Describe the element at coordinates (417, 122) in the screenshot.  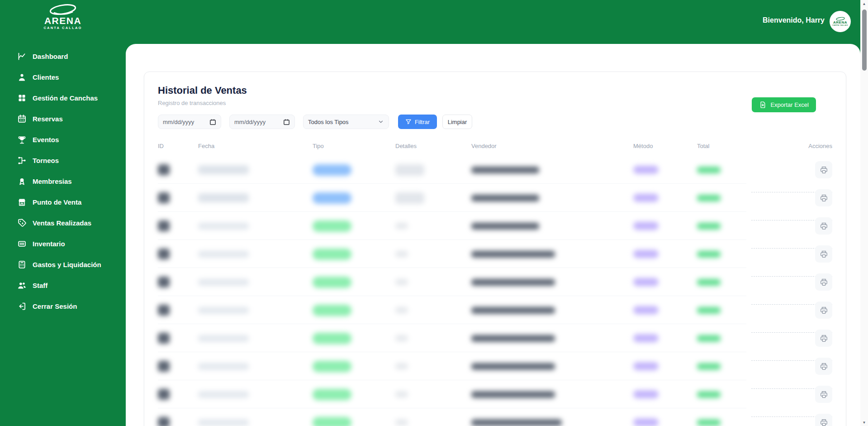
I see `filter-button: Filtrar` at that location.